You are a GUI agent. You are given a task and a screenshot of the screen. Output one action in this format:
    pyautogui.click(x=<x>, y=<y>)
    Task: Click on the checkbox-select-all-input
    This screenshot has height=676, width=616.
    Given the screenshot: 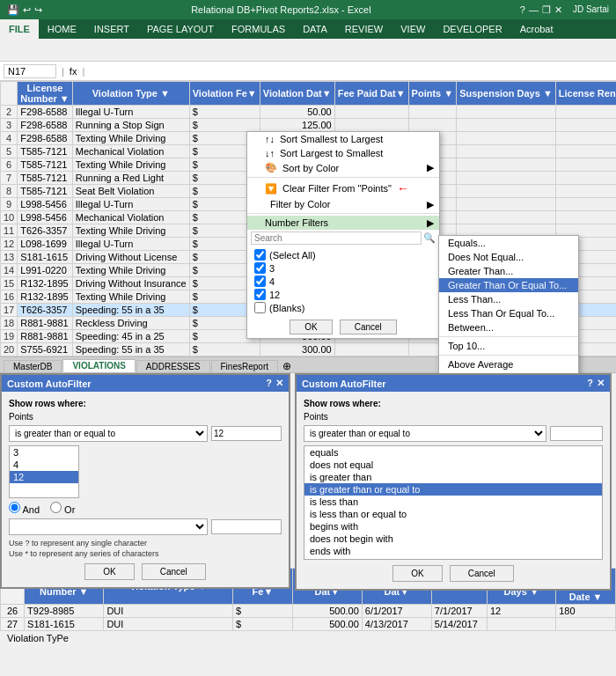 What is the action you would take?
    pyautogui.click(x=260, y=255)
    